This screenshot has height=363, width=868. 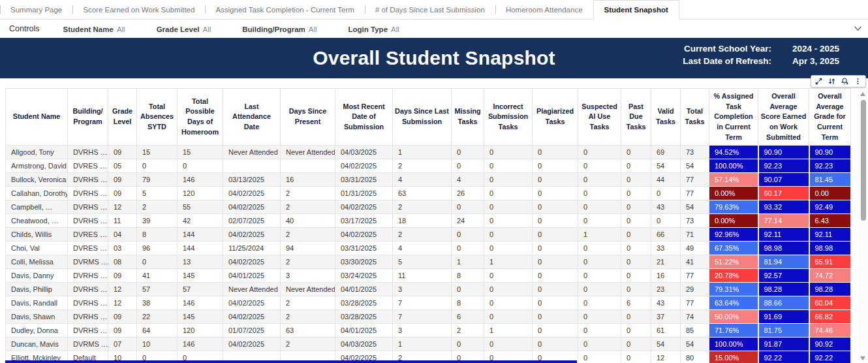 I want to click on table-cell: 18, so click(x=422, y=221).